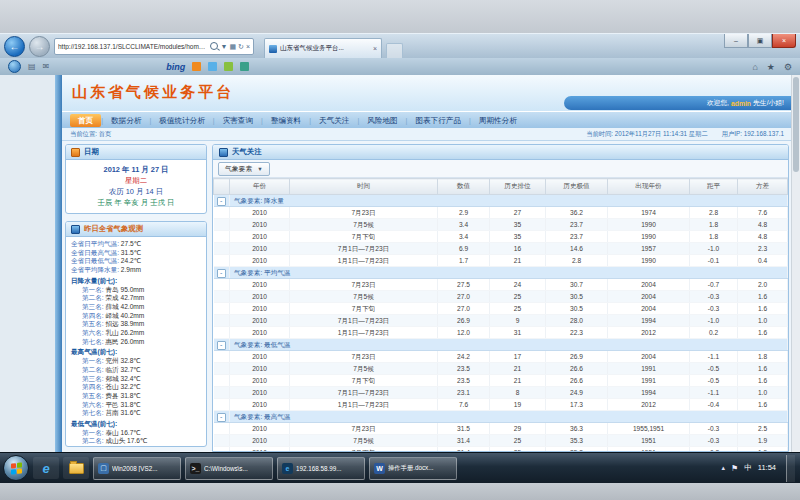  I want to click on taskbar-button-1: >_C:\Windows\s..., so click(229, 468).